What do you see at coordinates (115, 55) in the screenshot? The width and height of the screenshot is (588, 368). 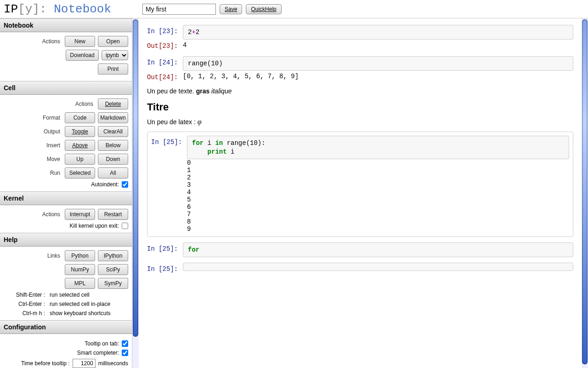 I see `download-format-select: ipynb` at bounding box center [115, 55].